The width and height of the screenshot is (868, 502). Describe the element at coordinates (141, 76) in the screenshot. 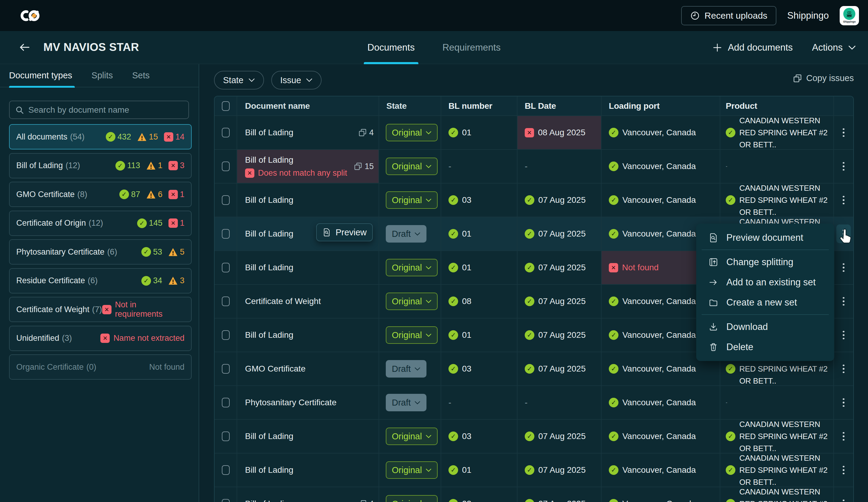

I see `sidebar-tab-sets: Sets` at that location.